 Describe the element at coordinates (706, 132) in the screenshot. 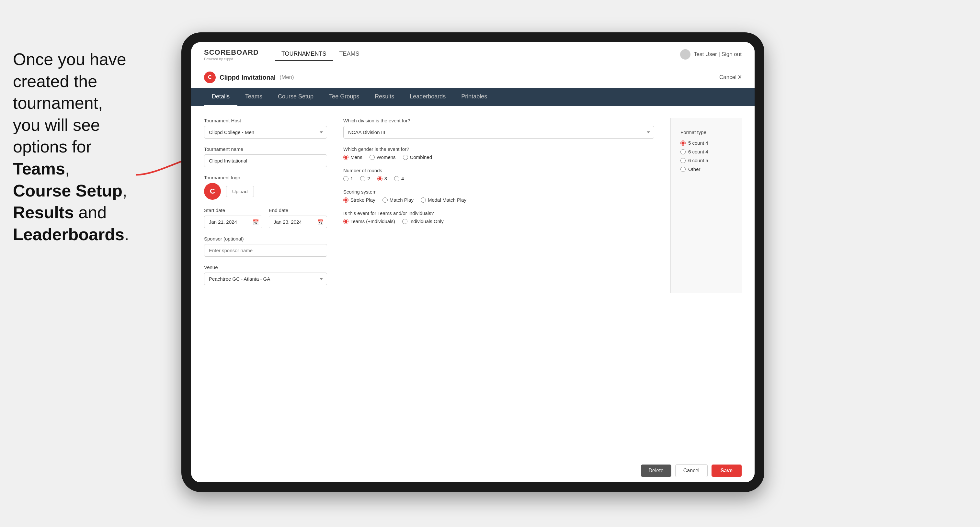

I see `format-type-label: Format type` at that location.